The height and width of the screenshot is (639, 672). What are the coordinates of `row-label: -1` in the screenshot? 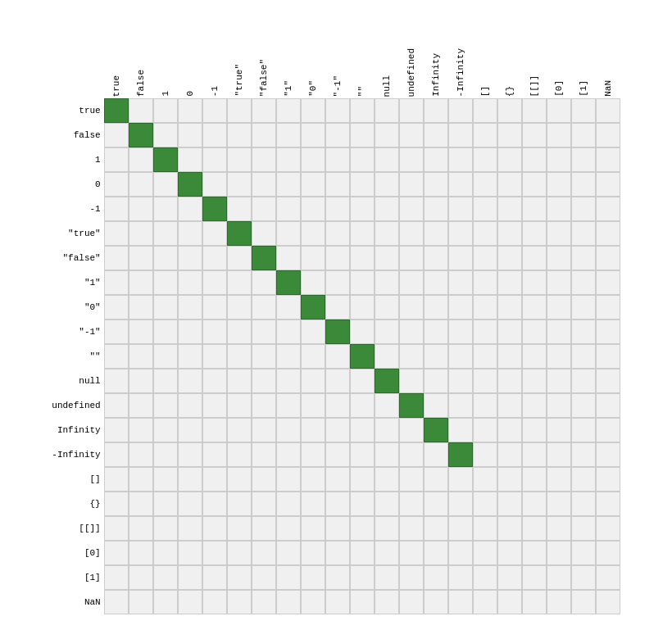 It's located at (77, 209).